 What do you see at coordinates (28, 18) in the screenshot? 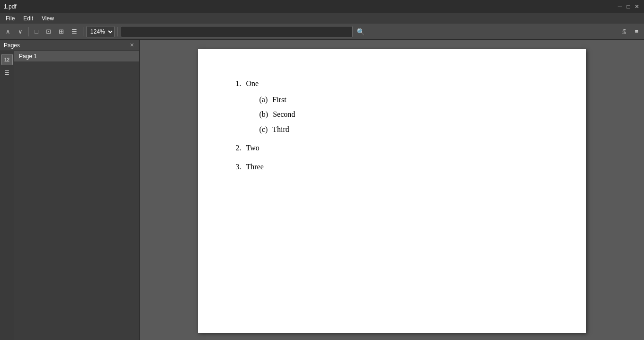
I see `menu-edit: Edit` at bounding box center [28, 18].